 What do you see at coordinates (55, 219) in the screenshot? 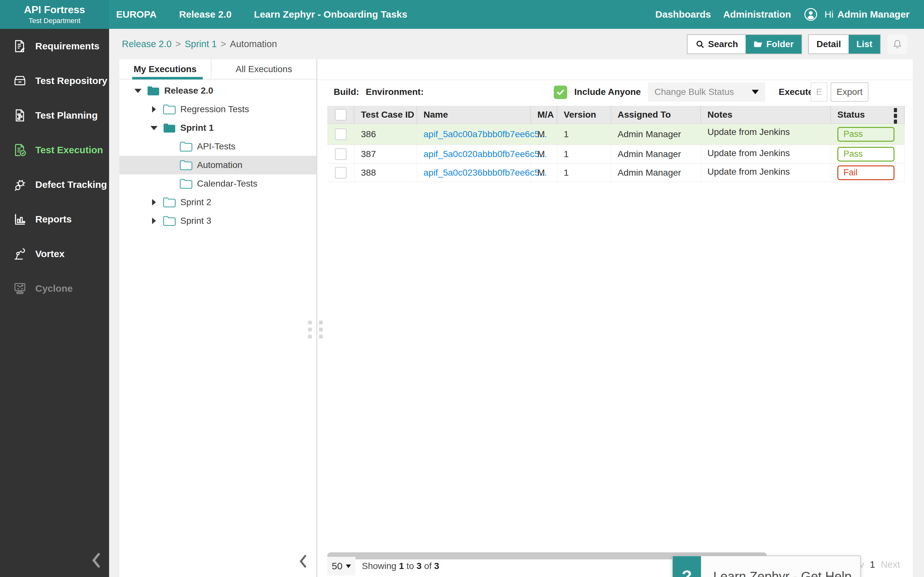
I see `sidebar-item-reports: Reports` at bounding box center [55, 219].